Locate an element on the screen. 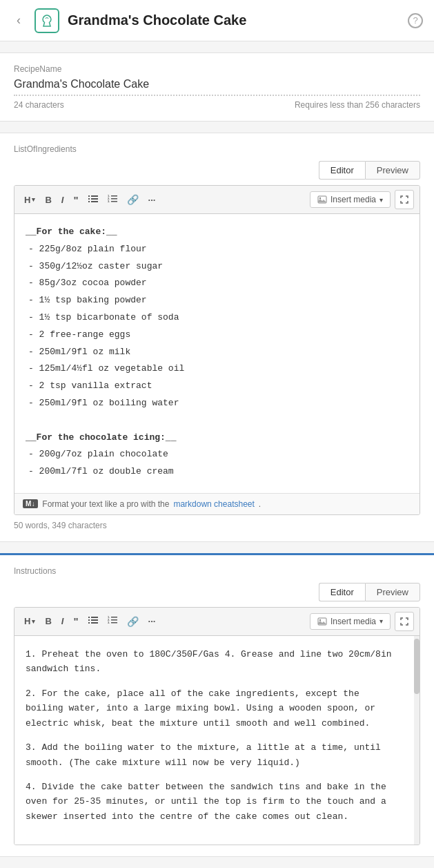 This screenshot has width=434, height=868. ingredients-line-11: __For the chocolate icing:__ is located at coordinates (217, 438).